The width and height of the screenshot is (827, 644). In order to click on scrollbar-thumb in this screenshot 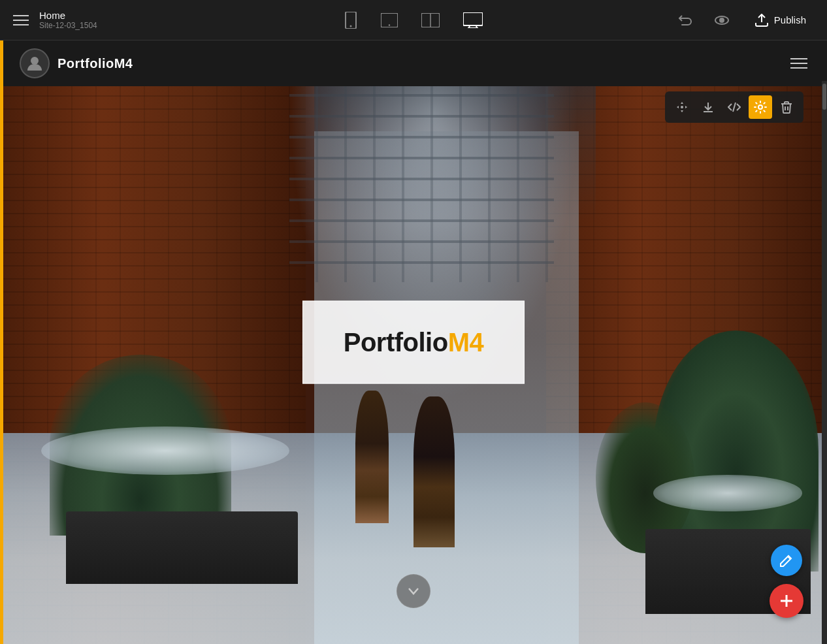, I will do `click(824, 97)`.